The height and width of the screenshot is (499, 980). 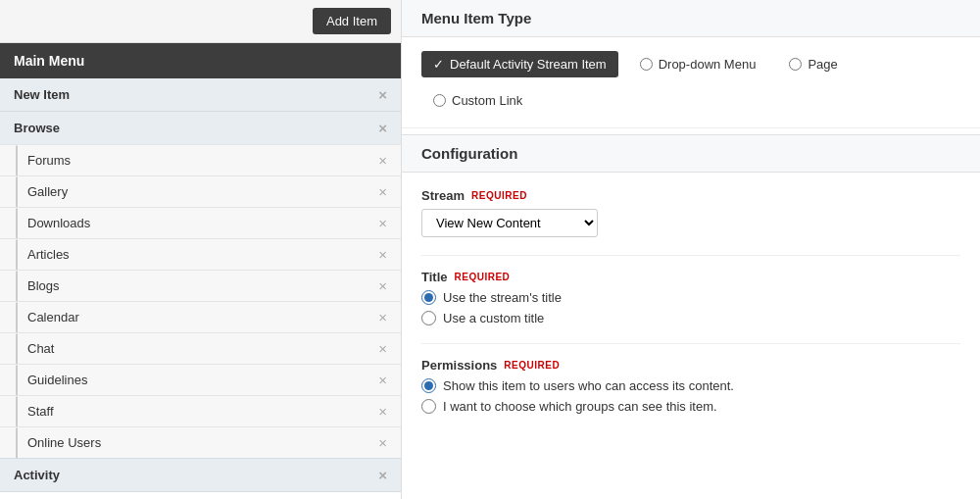 What do you see at coordinates (200, 191) in the screenshot?
I see `list-item: Gallery ×` at bounding box center [200, 191].